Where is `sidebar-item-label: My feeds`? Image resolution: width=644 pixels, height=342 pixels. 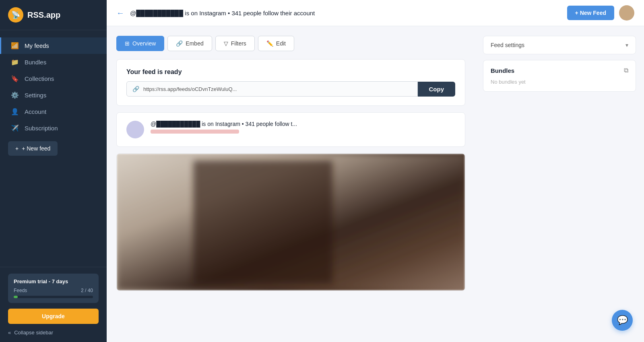 sidebar-item-label: My feeds is located at coordinates (37, 46).